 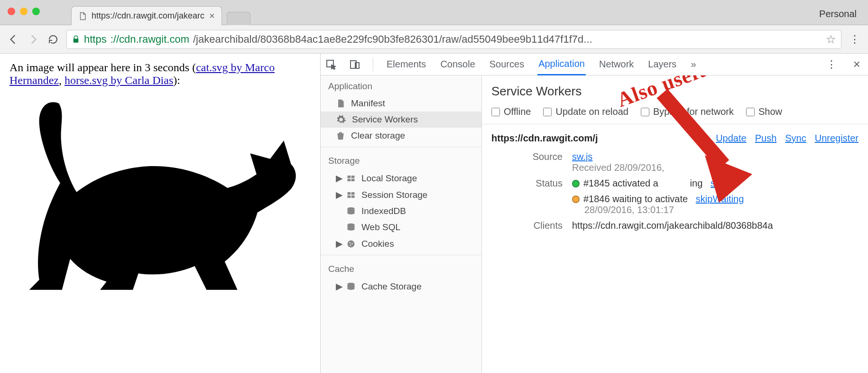 What do you see at coordinates (401, 136) in the screenshot?
I see `side-item-clear-storage: Clear storage` at bounding box center [401, 136].